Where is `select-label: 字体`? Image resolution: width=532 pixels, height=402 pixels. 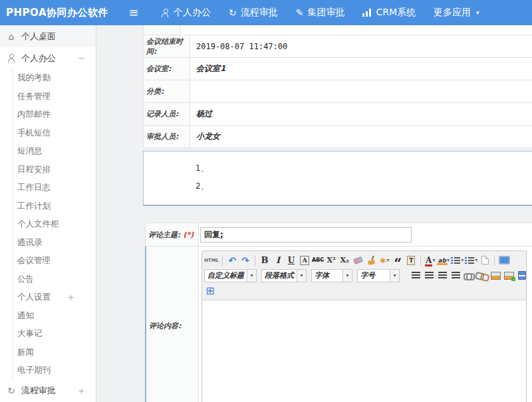
select-label: 字体 is located at coordinates (327, 275).